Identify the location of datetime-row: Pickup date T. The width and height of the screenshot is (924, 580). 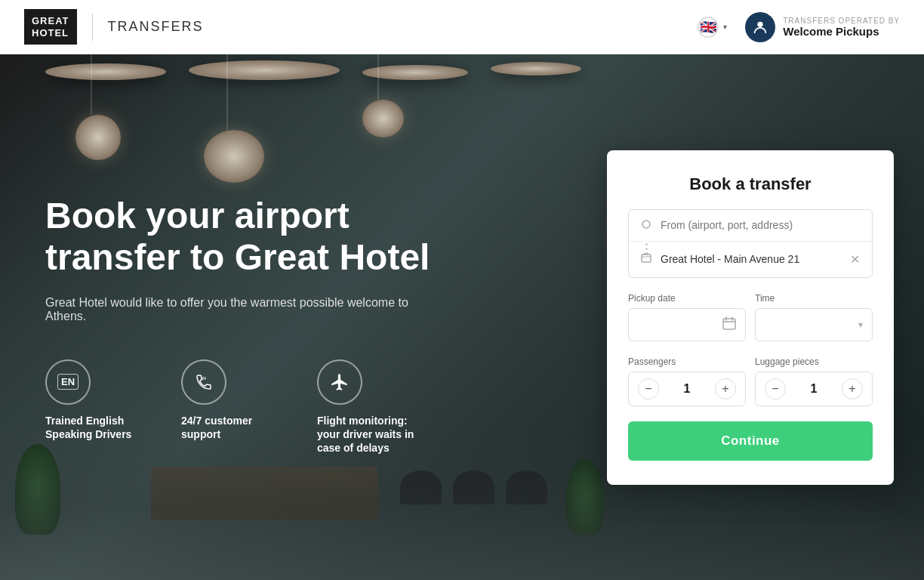
(750, 317).